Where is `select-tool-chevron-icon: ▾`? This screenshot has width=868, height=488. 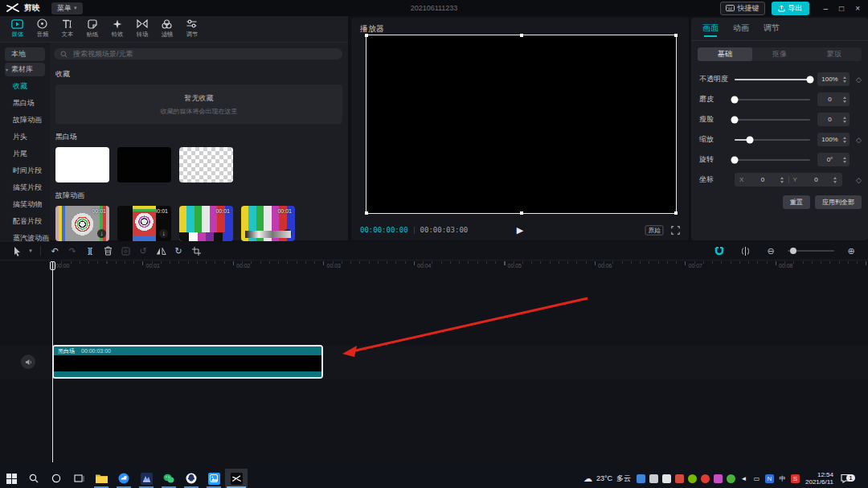 select-tool-chevron-icon: ▾ is located at coordinates (31, 251).